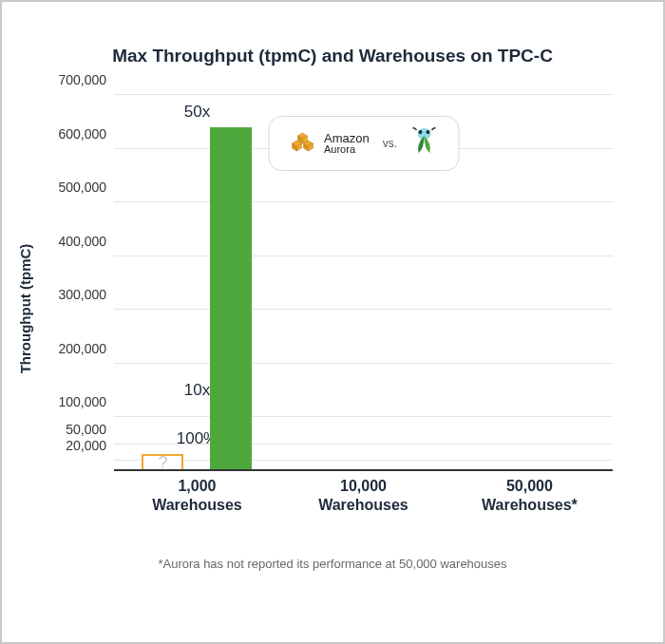 This screenshot has height=644, width=665. I want to click on ytick: 20,000, so click(77, 445).